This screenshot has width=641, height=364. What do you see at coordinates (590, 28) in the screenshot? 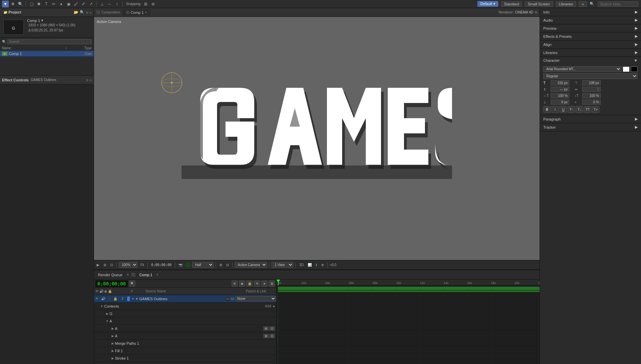
I see `section-preview-header: Preview ▶` at bounding box center [590, 28].